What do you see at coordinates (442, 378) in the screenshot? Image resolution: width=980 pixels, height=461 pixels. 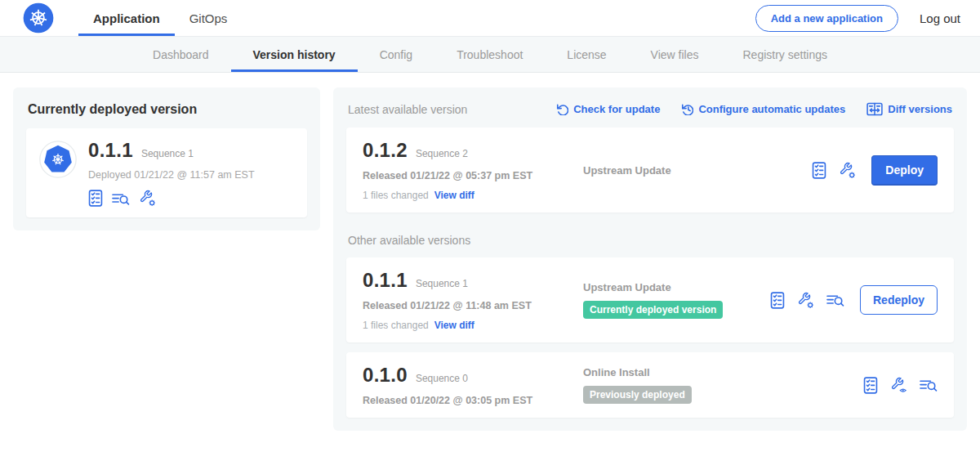 I see `sequence-label: Sequence 0` at bounding box center [442, 378].